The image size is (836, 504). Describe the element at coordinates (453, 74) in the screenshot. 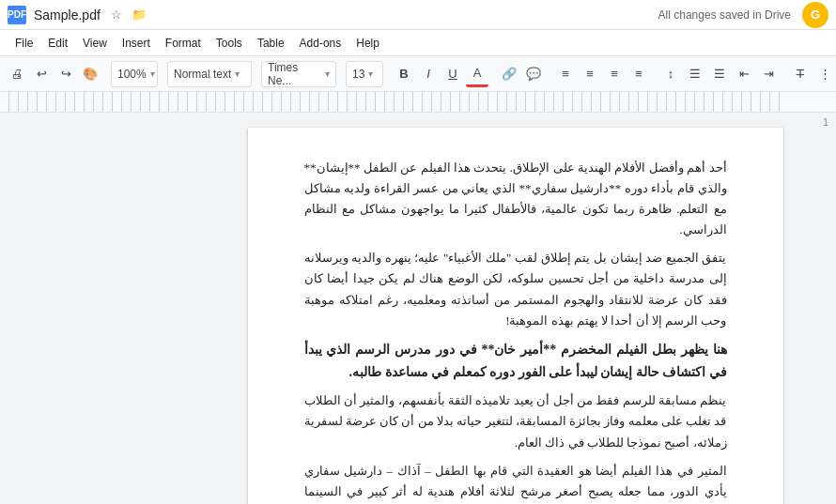

I see `underline-button: U` at that location.